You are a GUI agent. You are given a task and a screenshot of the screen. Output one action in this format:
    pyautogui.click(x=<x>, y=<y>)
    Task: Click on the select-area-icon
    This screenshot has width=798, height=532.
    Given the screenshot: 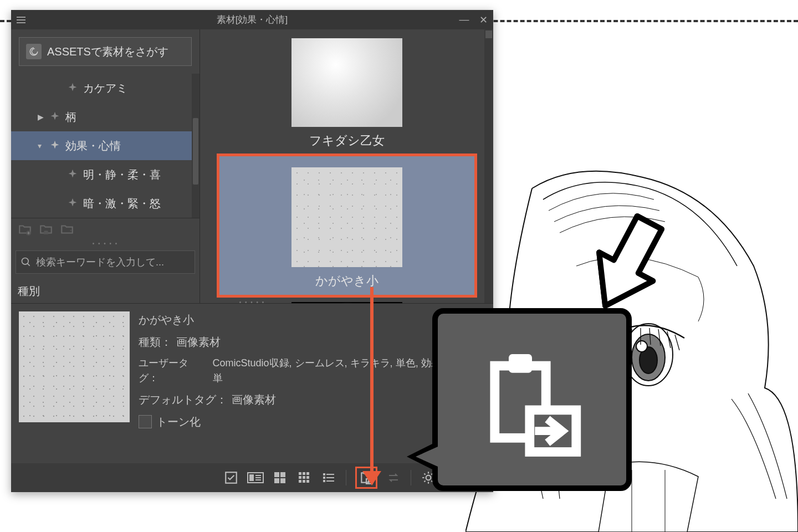 What is the action you would take?
    pyautogui.click(x=231, y=478)
    